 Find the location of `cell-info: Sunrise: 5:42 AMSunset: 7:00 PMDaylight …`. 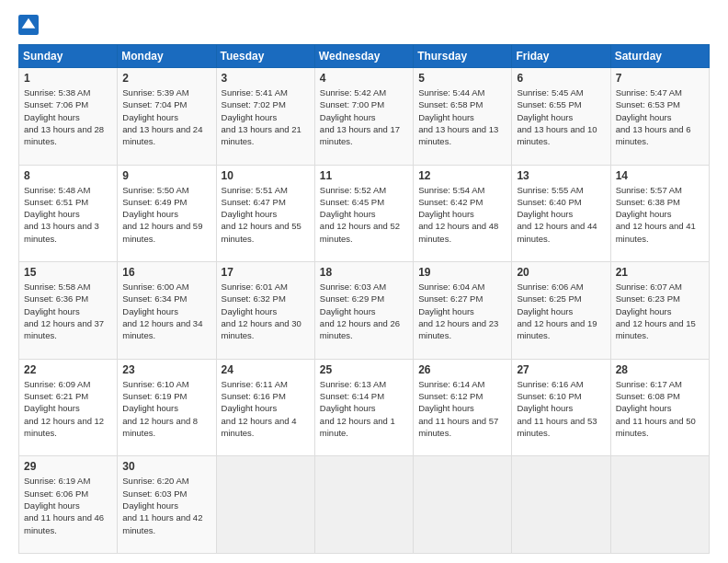

cell-info: Sunrise: 5:42 AMSunset: 7:00 PMDaylight … is located at coordinates (360, 117).